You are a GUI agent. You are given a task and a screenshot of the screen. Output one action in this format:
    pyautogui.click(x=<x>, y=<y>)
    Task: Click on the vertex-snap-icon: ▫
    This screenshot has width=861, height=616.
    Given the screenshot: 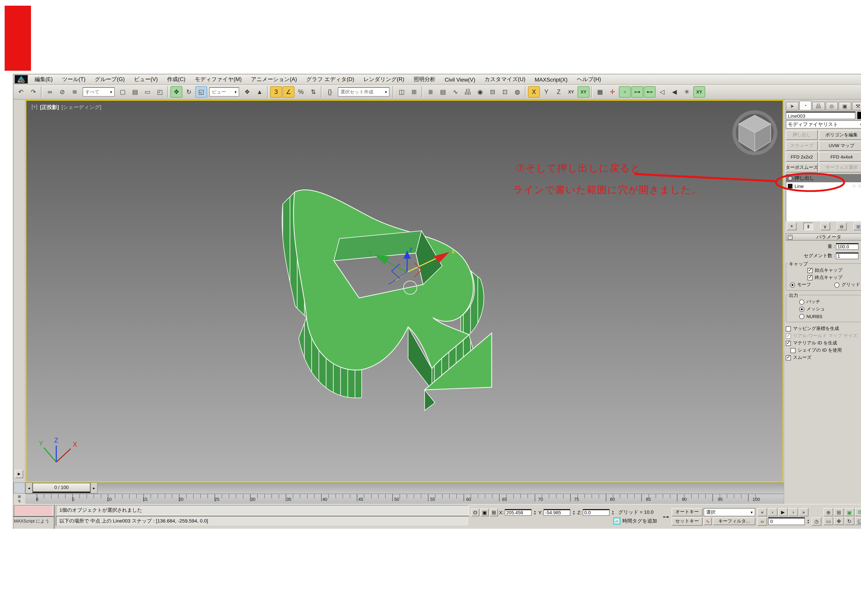 What is the action you would take?
    pyautogui.click(x=625, y=92)
    